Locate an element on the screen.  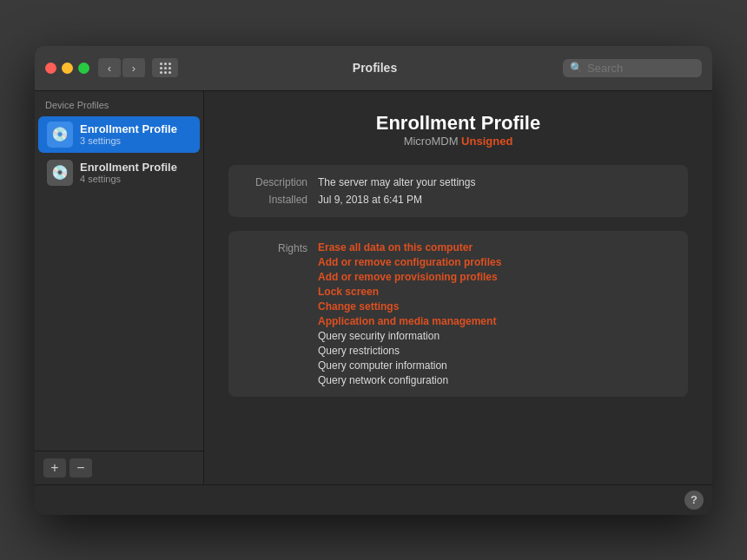
window-title: Profiles is located at coordinates (375, 68).